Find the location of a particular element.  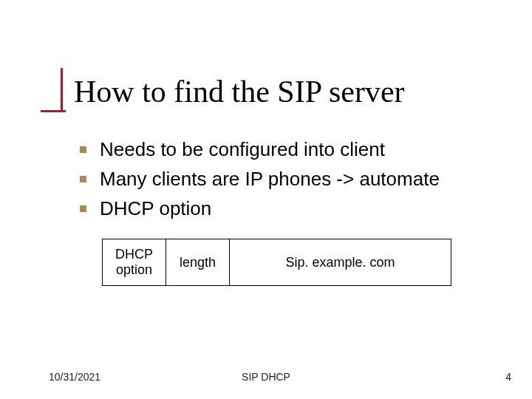

bullet-text: DHCP option is located at coordinates (155, 209).